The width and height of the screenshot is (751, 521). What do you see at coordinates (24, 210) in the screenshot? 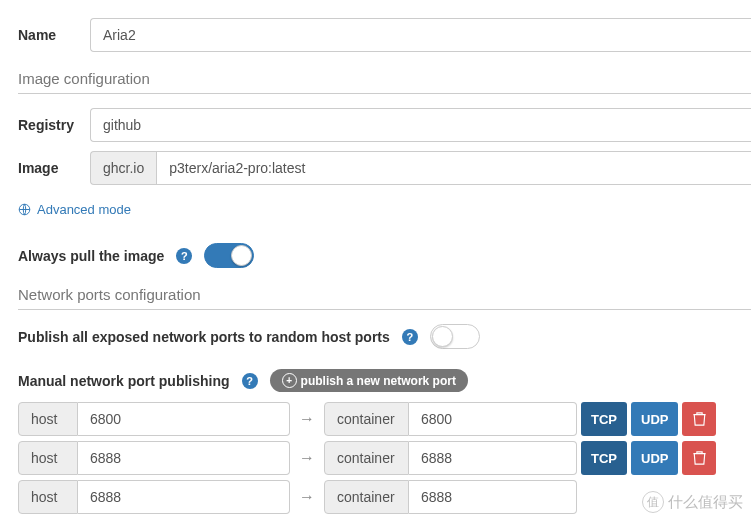
I see `globe-icon` at bounding box center [24, 210].